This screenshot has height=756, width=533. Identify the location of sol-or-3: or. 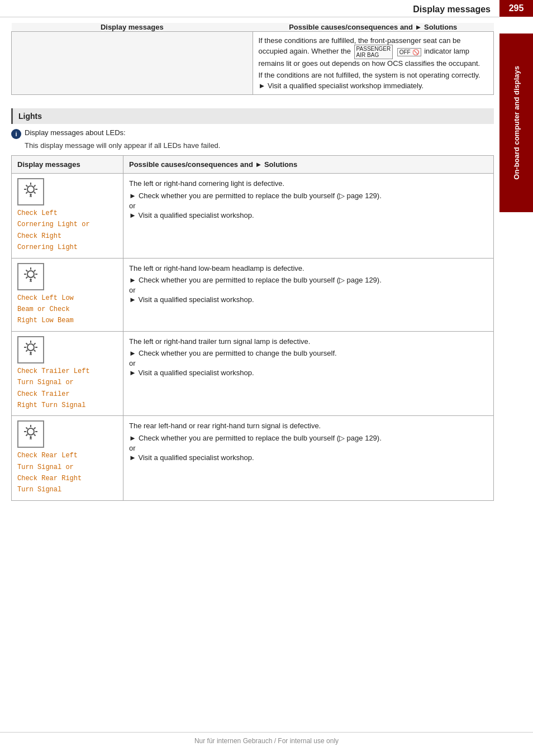
(308, 448).